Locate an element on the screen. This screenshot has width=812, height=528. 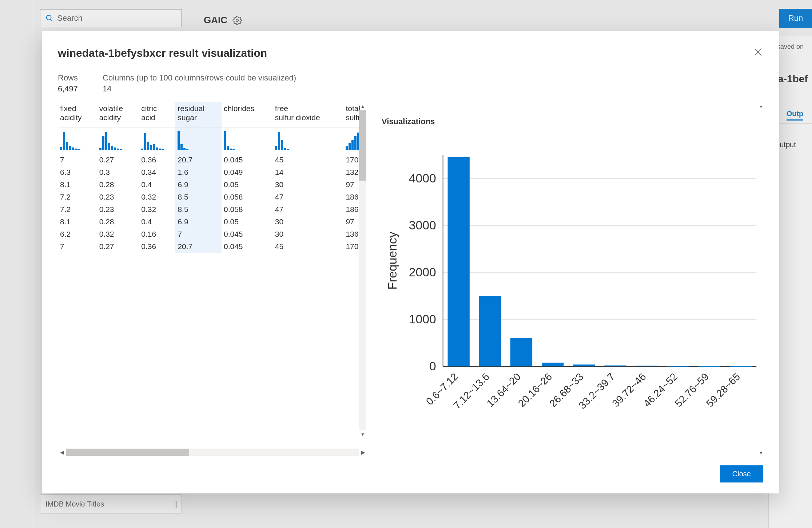
column-header-residual_sugar: residualsugar is located at coordinates (199, 115).